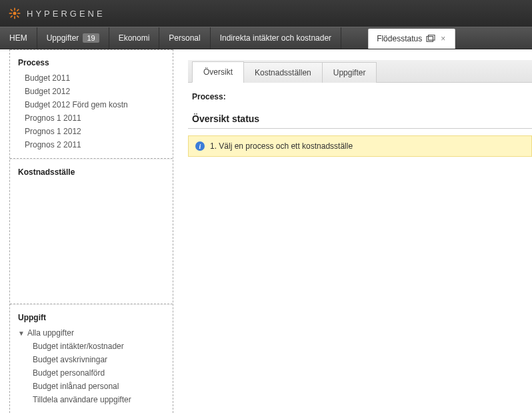  Describe the element at coordinates (431, 39) in the screenshot. I see `popout-icon` at that location.